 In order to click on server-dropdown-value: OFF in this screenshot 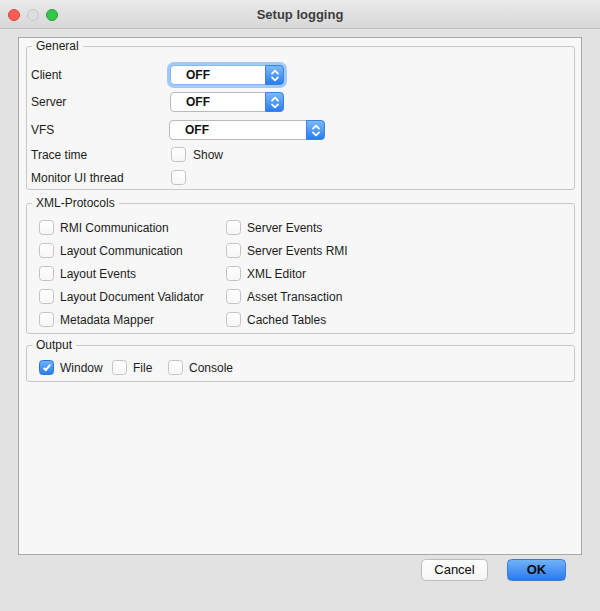, I will do `click(198, 102)`.